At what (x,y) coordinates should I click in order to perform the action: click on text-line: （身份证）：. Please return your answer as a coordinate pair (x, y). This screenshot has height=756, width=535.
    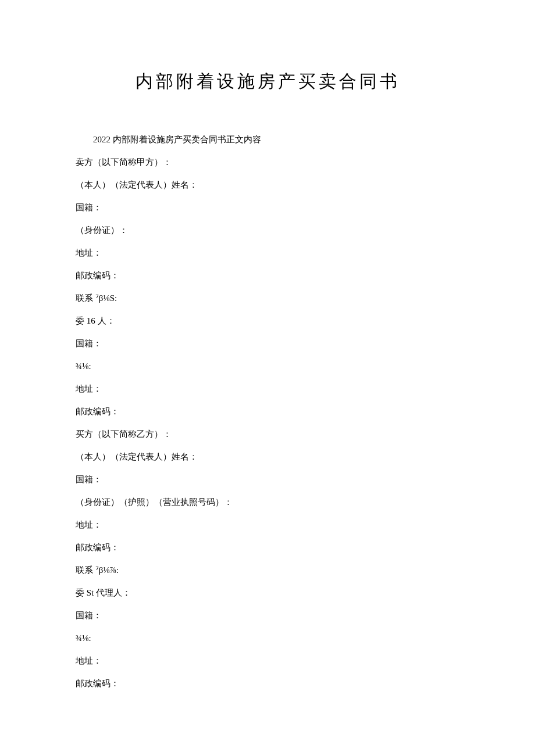
    Looking at the image, I should click on (268, 230).